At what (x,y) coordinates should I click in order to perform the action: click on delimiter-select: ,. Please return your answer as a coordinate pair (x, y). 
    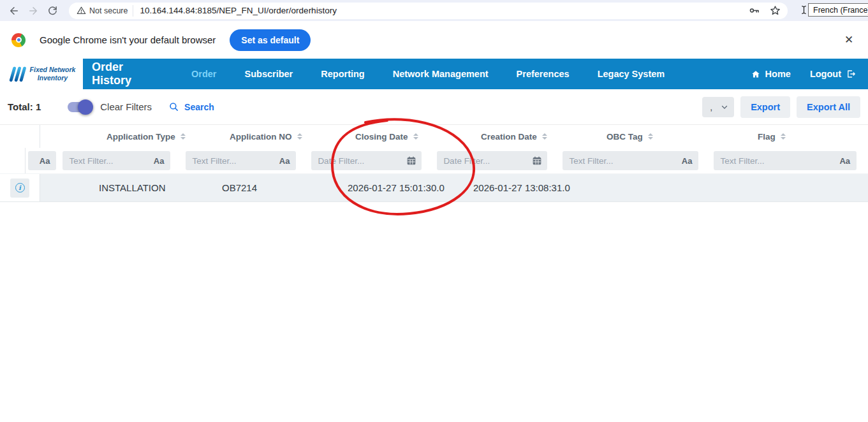
    Looking at the image, I should click on (718, 107).